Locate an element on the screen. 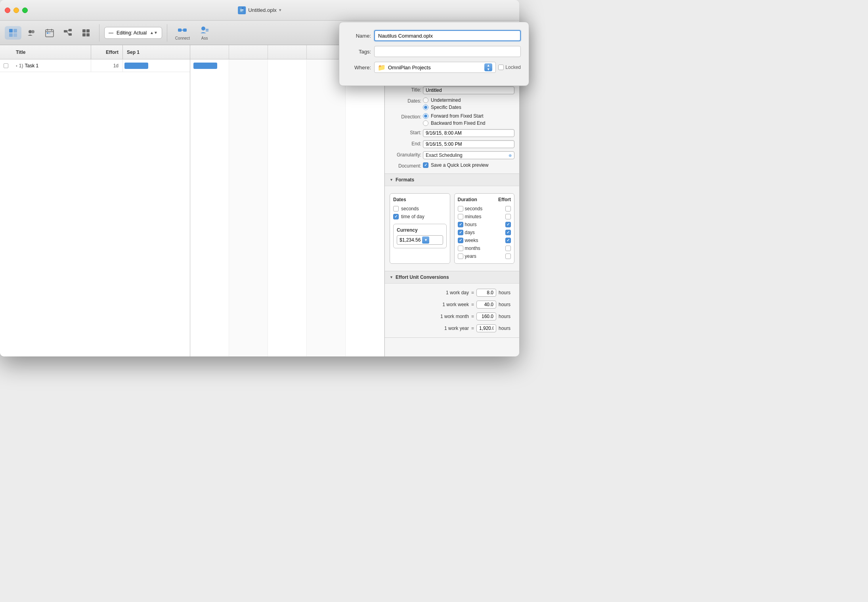 The width and height of the screenshot is (868, 602). effort-header: Effort is located at coordinates (505, 200).